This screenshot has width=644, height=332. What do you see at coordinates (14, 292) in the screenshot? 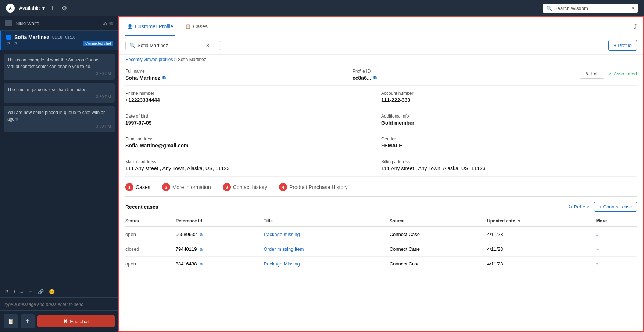
I see `italic-button: I` at bounding box center [14, 292].